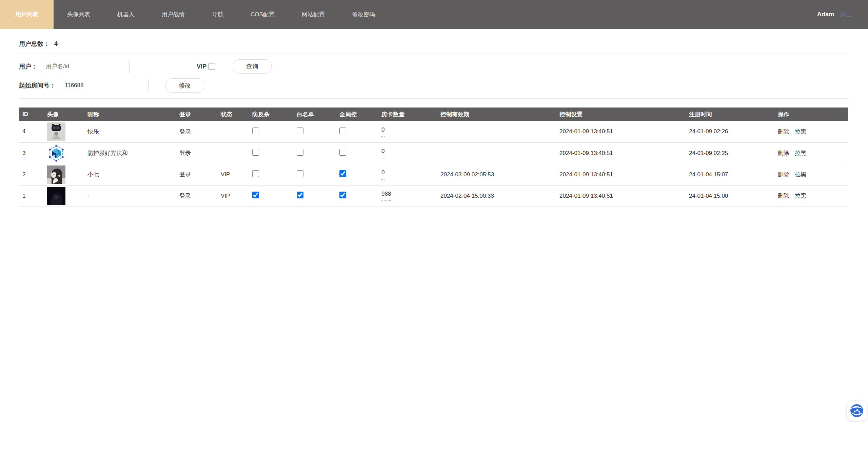 This screenshot has height=468, width=868. I want to click on cell-register-time: 24-01-04 15:00, so click(731, 196).